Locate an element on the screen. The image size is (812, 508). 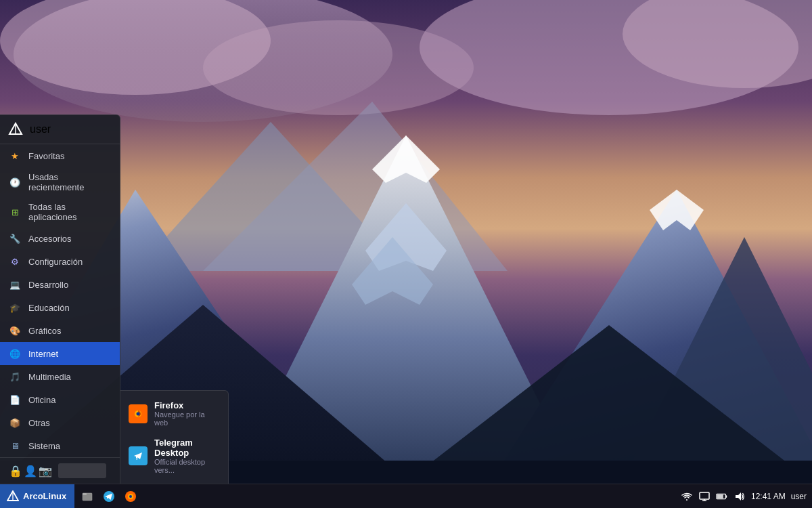
menu-header: user is located at coordinates (60, 130).